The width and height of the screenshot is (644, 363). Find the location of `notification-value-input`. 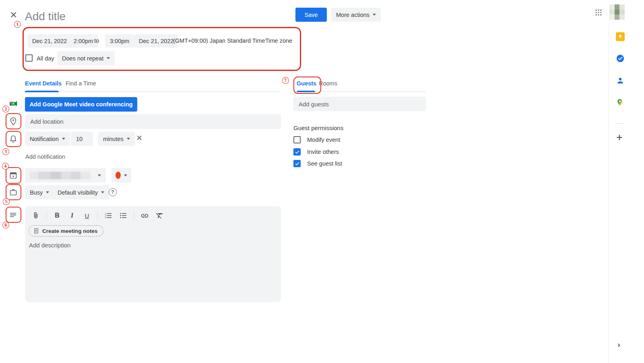

notification-value-input is located at coordinates (82, 139).